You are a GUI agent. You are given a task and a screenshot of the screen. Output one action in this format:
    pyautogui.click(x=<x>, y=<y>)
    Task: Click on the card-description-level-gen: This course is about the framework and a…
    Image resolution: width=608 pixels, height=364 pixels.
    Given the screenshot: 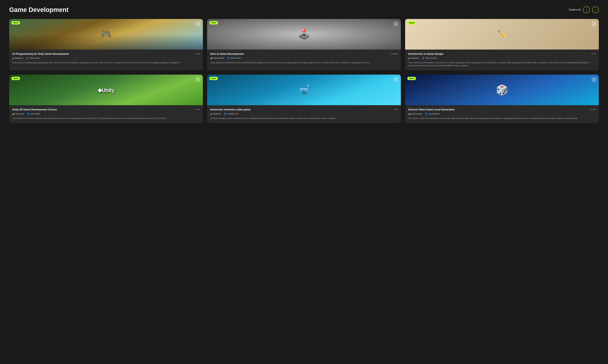 What is the action you would take?
    pyautogui.click(x=502, y=118)
    